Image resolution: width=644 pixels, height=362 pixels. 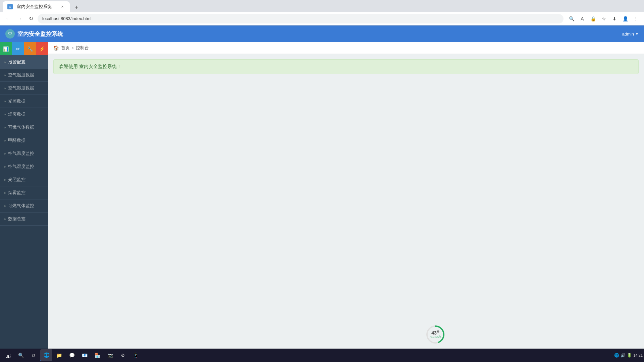 I want to click on user-dropdown-arrow: ▼, so click(x=637, y=34).